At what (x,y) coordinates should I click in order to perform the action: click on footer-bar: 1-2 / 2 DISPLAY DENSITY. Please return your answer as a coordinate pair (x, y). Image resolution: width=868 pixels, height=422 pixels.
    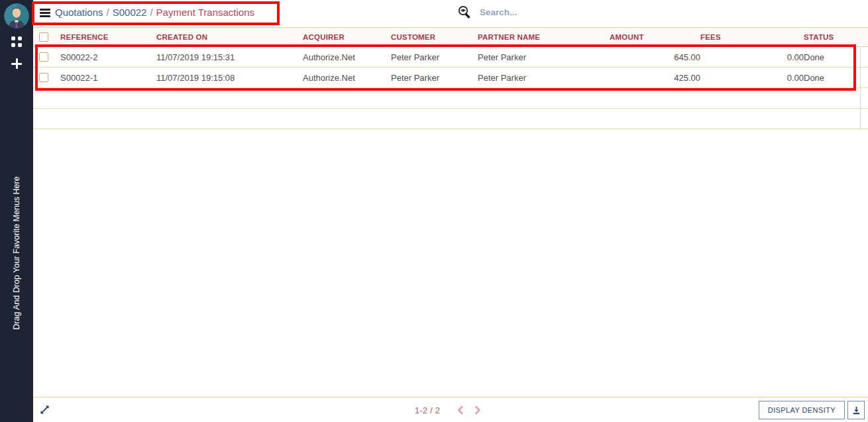
    Looking at the image, I should click on (451, 409).